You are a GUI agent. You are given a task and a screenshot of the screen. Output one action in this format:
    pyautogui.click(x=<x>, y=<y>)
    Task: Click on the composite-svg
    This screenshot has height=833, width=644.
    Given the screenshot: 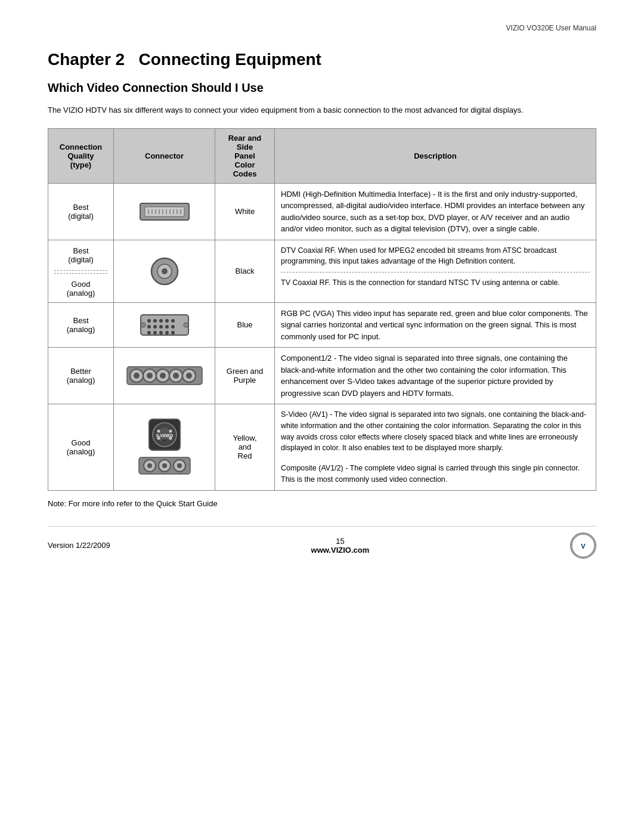 What is the action you would take?
    pyautogui.click(x=165, y=466)
    